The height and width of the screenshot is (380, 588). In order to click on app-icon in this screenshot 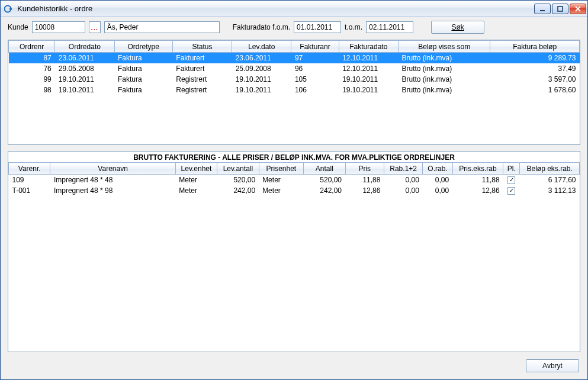, I will do `click(9, 9)`.